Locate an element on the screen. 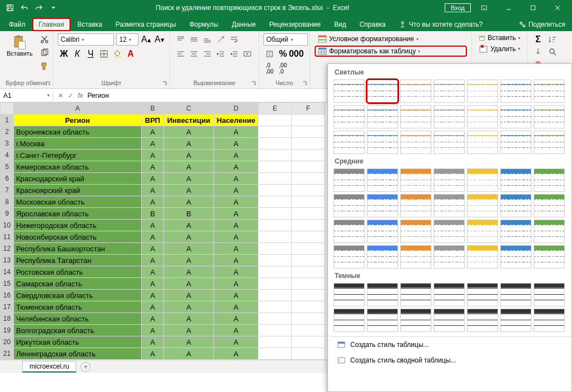 This screenshot has width=572, height=392. region-cell: Нижегородская область is located at coordinates (78, 226).